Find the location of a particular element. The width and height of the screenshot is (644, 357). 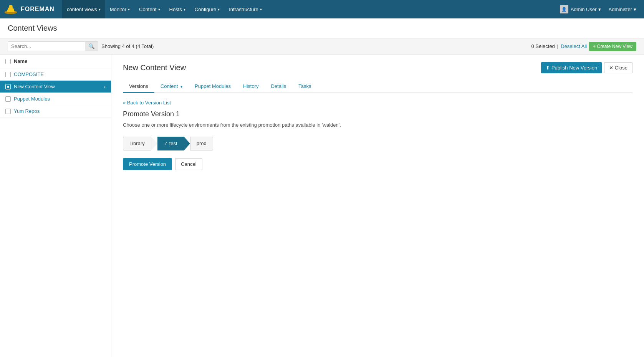

nav-configure-arrow: ▾ is located at coordinates (219, 9).